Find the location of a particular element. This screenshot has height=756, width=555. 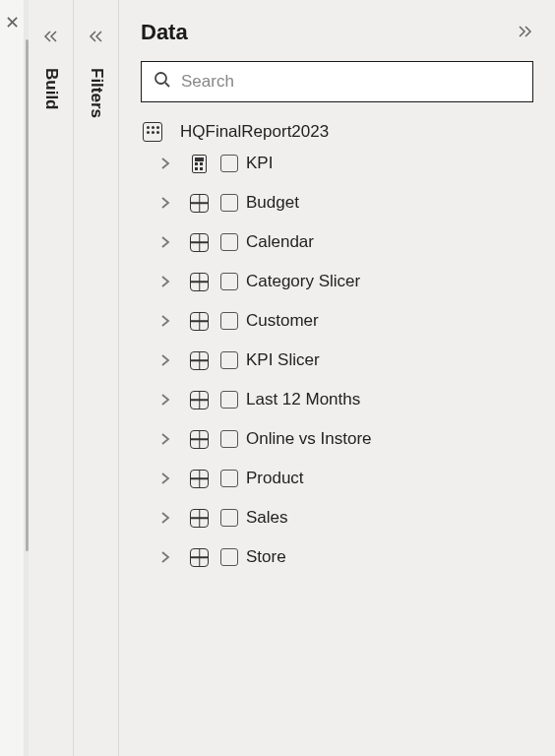

dataset-header: HQFinalReport2023 is located at coordinates (337, 132).